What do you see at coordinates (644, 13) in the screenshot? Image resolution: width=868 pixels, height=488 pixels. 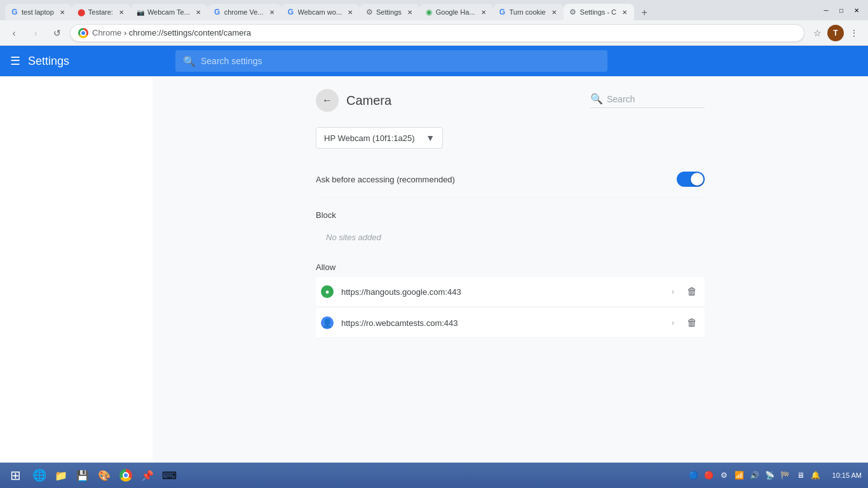 I see `new-tab-button: +` at bounding box center [644, 13].